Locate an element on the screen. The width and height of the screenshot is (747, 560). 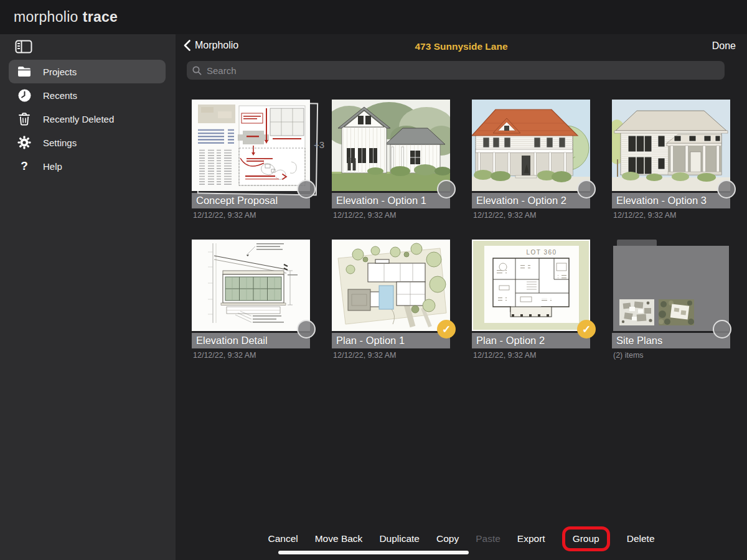
project-card-elevation-detail: Elevation Detail 12/12/22, 9:32 AM is located at coordinates (251, 300).